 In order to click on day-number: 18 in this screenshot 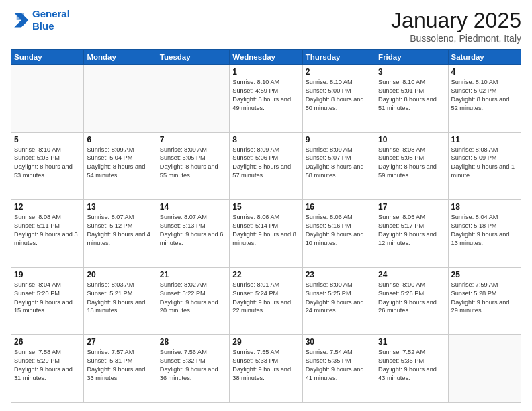, I will do `click(485, 207)`.